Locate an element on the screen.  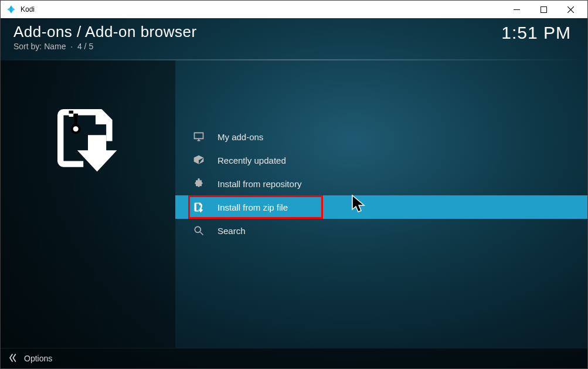
breadcrumb: Add-ons / Add-on browser is located at coordinates (106, 32).